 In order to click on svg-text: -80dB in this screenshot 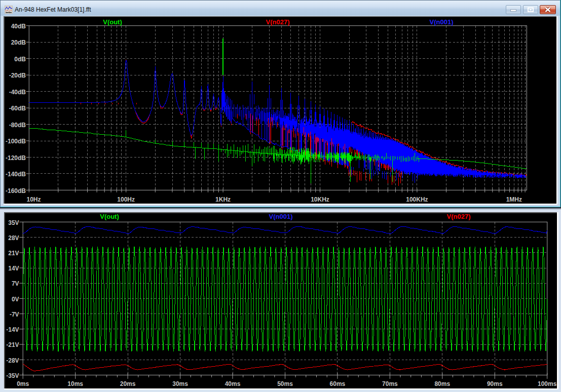, I will do `click(18, 125)`.